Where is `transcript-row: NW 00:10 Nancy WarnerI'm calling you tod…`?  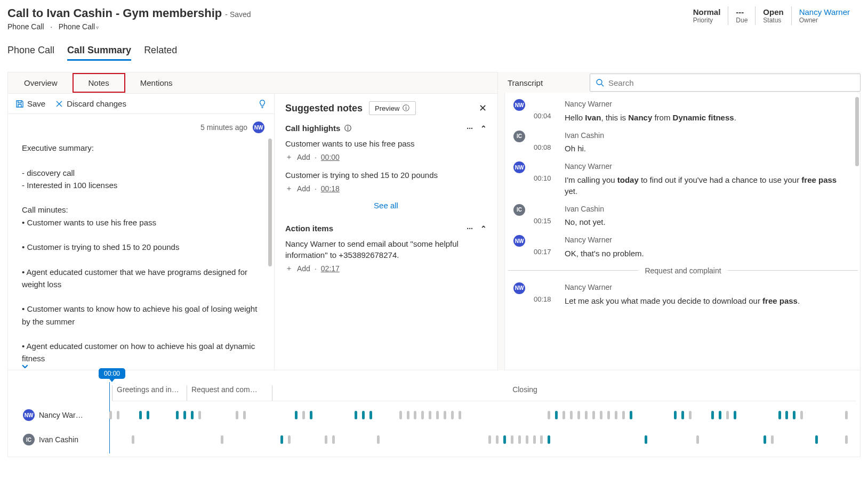 transcript-row: NW 00:10 Nancy WarnerI'm calling you tod… is located at coordinates (683, 179).